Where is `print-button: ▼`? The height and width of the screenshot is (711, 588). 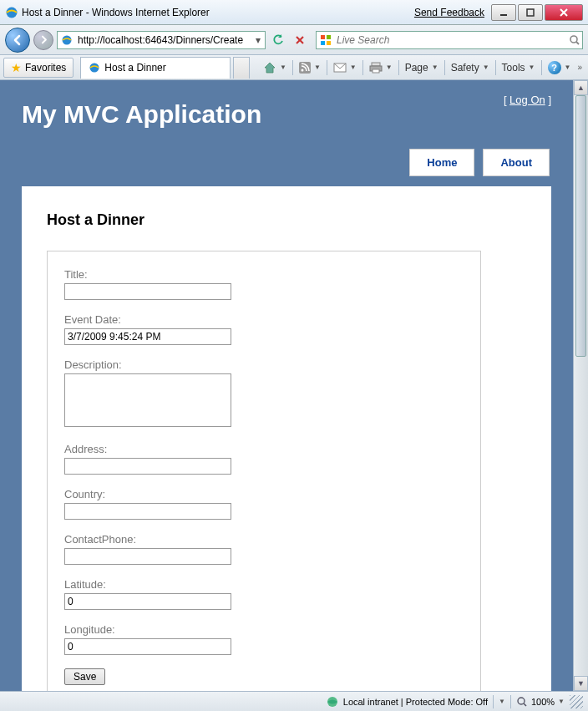 print-button: ▼ is located at coordinates (381, 68).